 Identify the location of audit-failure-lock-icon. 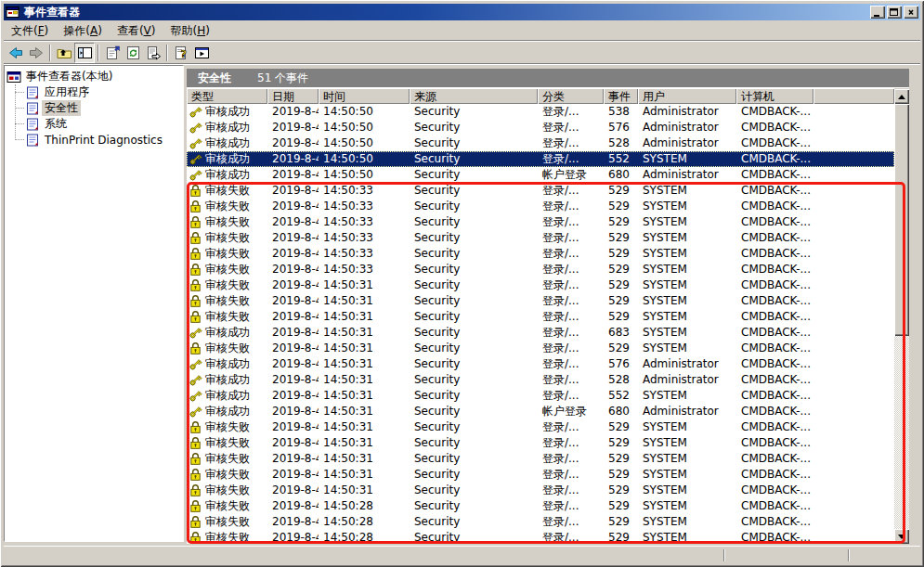
(195, 317).